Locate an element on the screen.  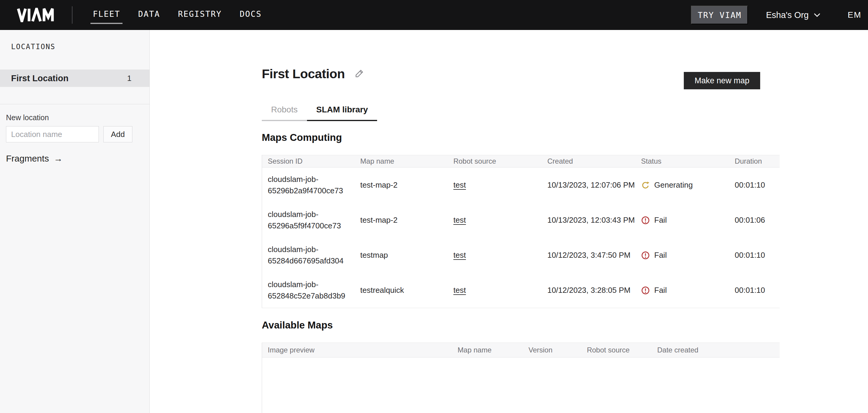
arrow-right-icon: → is located at coordinates (58, 158).